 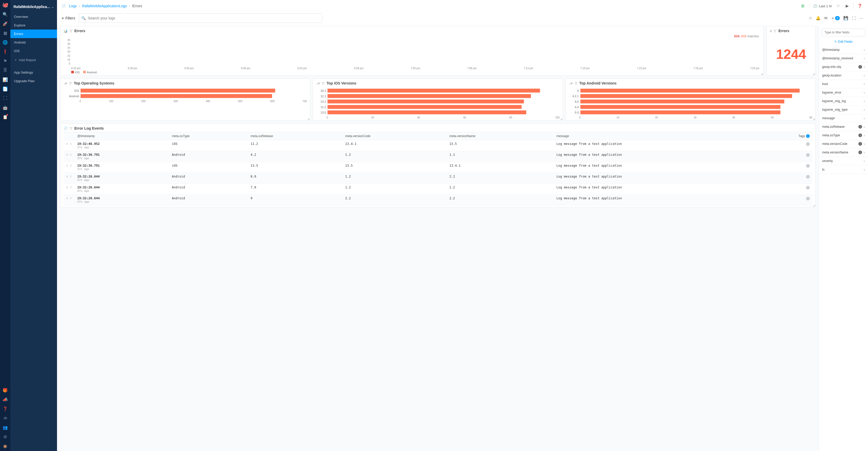 I want to click on rocket-icon: 🚀, so click(x=5, y=24).